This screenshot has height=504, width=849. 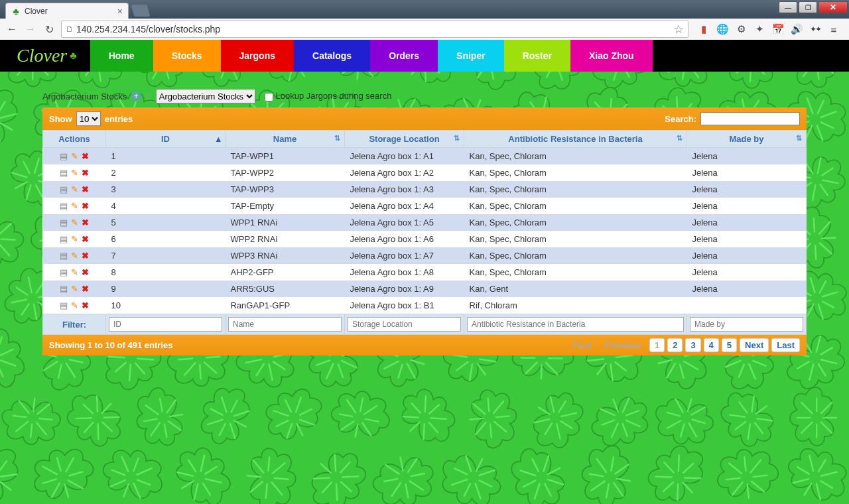 I want to click on col-storage: Storage Location, so click(x=405, y=139).